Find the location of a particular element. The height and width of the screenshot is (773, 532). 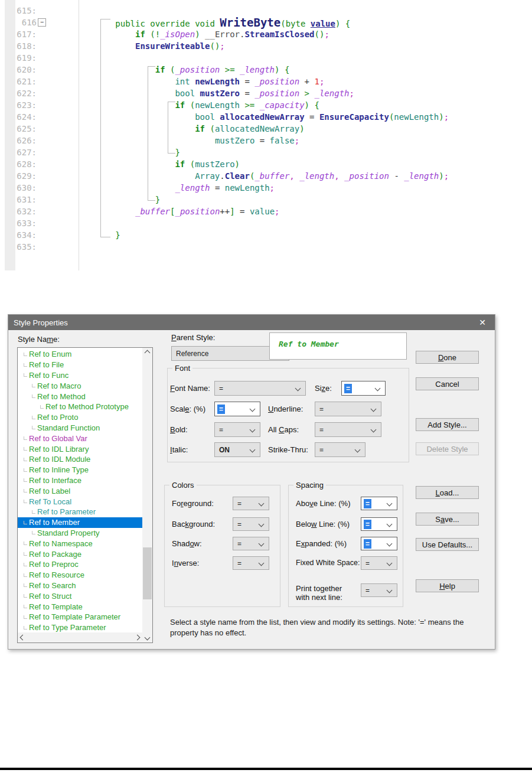

style-list-item: Ref to Global Var is located at coordinates (80, 438).